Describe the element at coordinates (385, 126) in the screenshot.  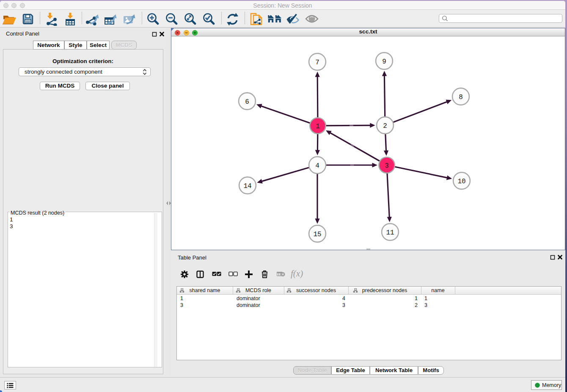
I see `svg-text: 2` at that location.